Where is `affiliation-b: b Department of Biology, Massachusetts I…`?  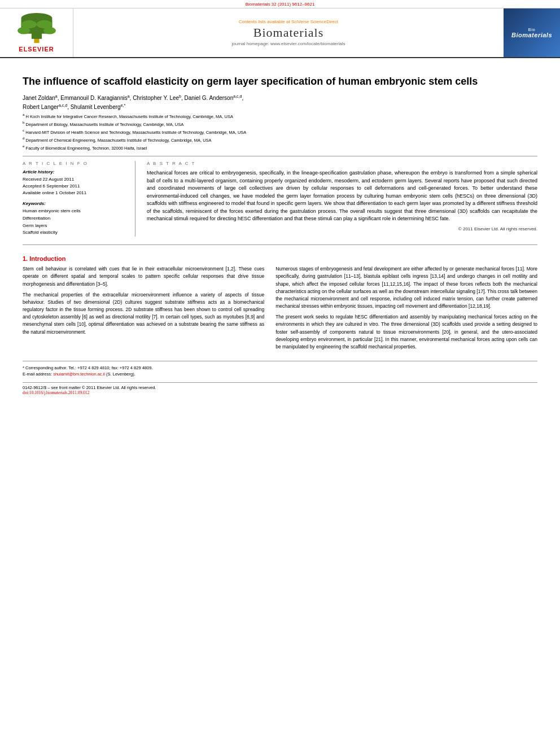 affiliation-b: b Department of Biology, Massachusetts I… is located at coordinates (280, 124).